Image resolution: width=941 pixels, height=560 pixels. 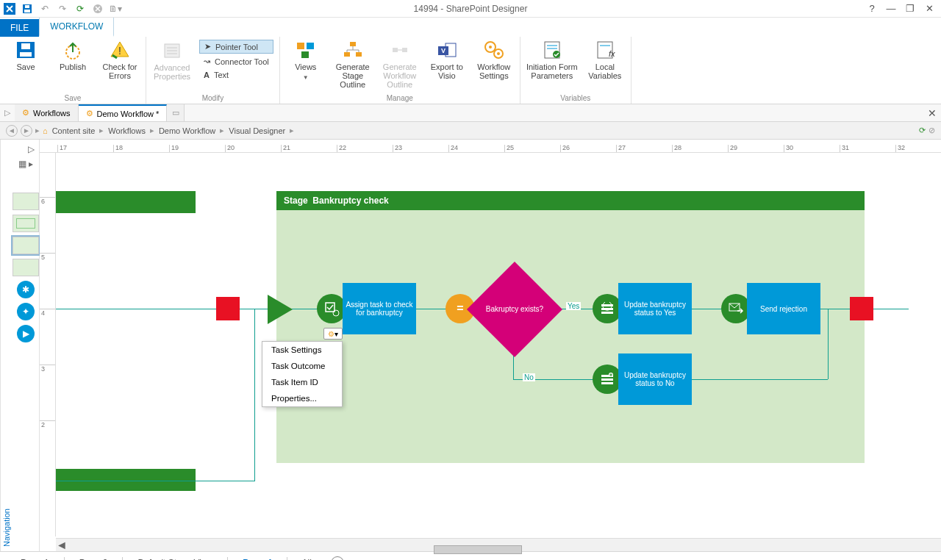 What do you see at coordinates (73, 56) in the screenshot?
I see `publish-button: Publish` at bounding box center [73, 56].